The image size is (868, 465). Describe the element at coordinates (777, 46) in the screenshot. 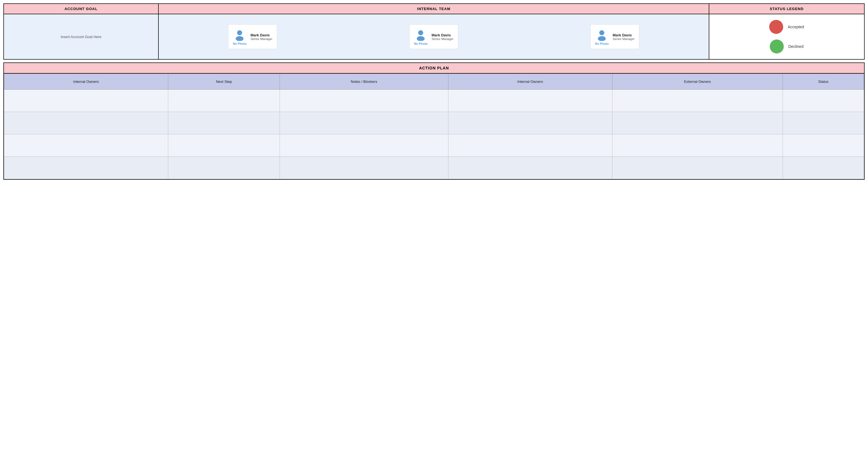

I see `declined-circle` at that location.